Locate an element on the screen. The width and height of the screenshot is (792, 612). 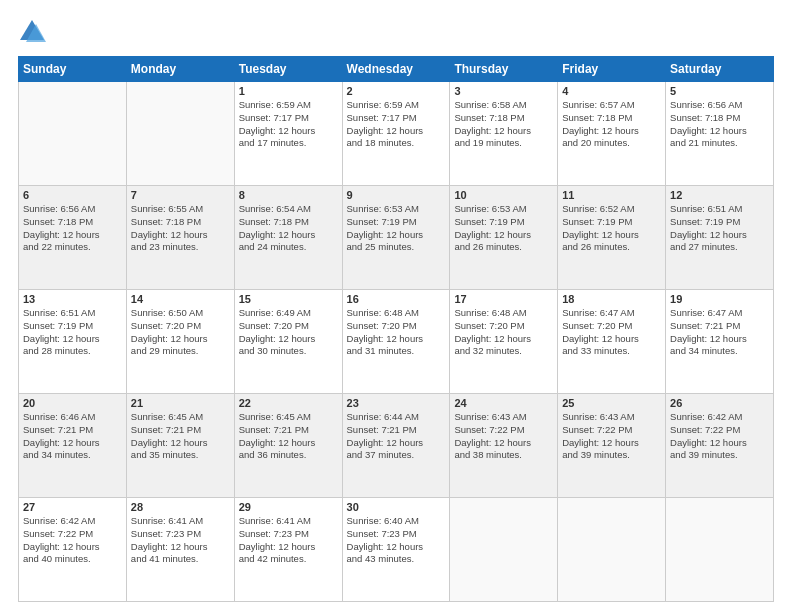
calendar-cell: 21Sunrise: 6:45 AM Sunset: 7:21 PM Dayli… is located at coordinates (180, 446).